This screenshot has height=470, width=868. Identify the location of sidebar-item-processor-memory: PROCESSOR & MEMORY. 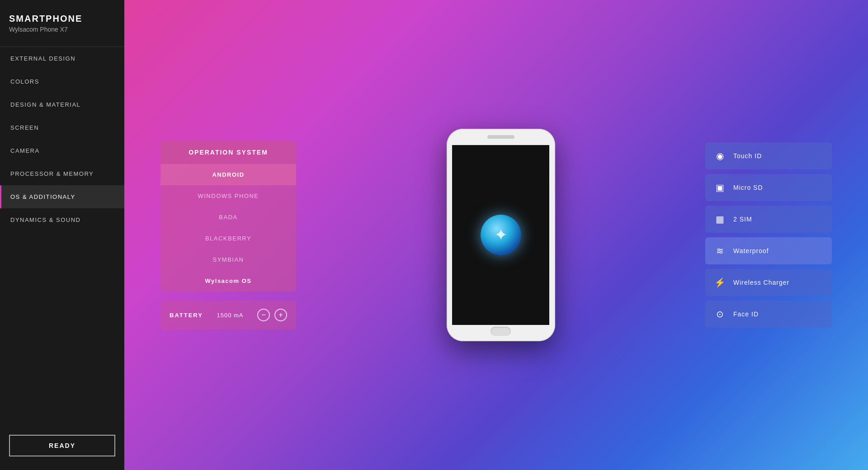
(62, 174).